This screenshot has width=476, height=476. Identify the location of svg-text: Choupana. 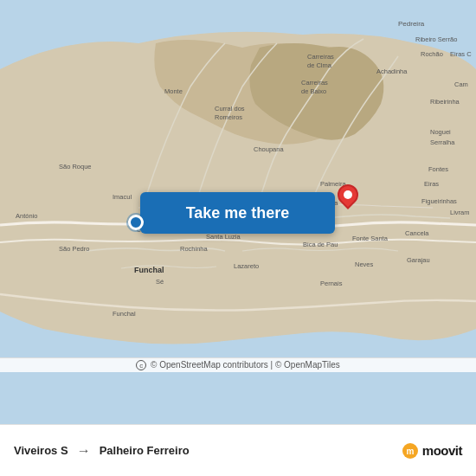
(268, 149).